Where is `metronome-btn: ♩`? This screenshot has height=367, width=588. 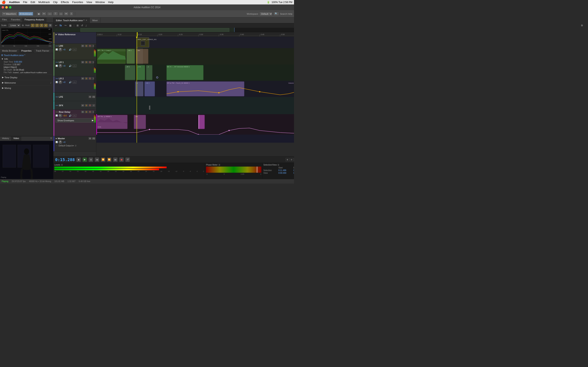
metronome-btn: ♩ is located at coordinates (86, 25).